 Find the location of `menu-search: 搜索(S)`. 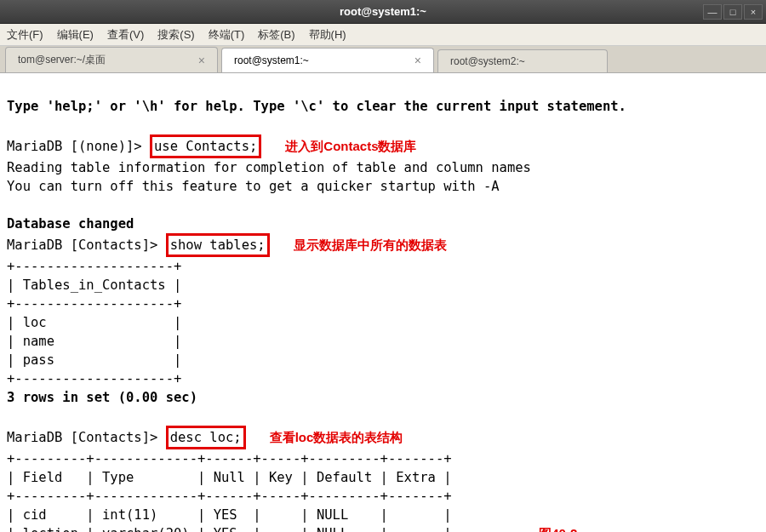

menu-search: 搜索(S) is located at coordinates (175, 35).